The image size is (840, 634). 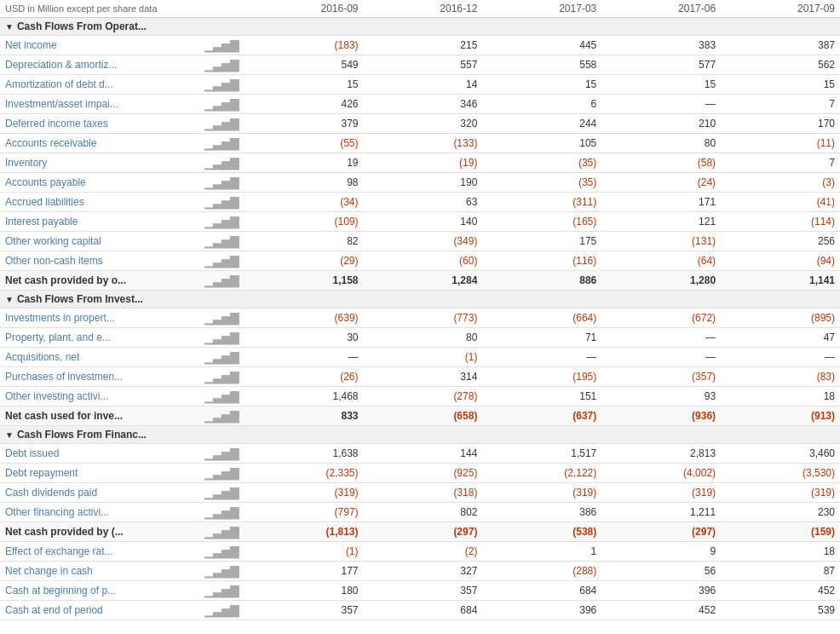 I want to click on row-label: Investments in propert..., so click(x=99, y=319).